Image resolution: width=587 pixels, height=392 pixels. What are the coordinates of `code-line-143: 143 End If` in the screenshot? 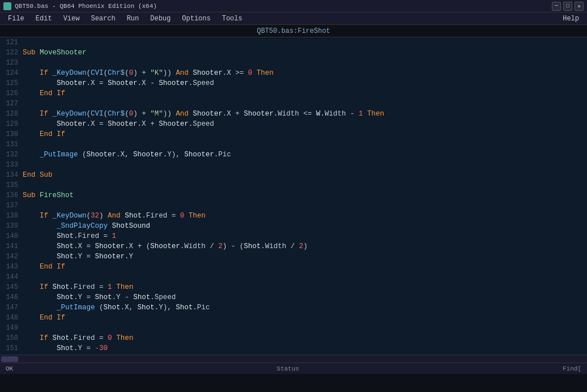 It's located at (294, 267).